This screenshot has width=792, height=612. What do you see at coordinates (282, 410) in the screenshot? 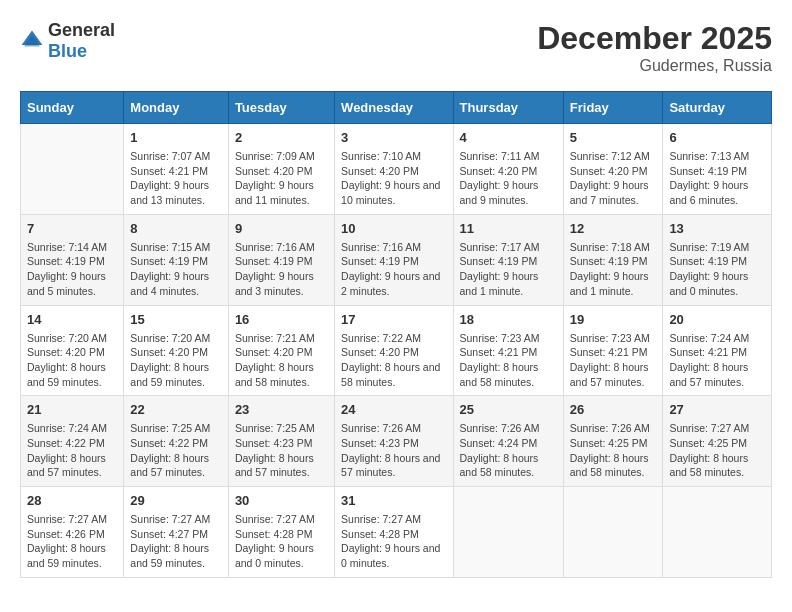
I see `day-number: 23` at bounding box center [282, 410].